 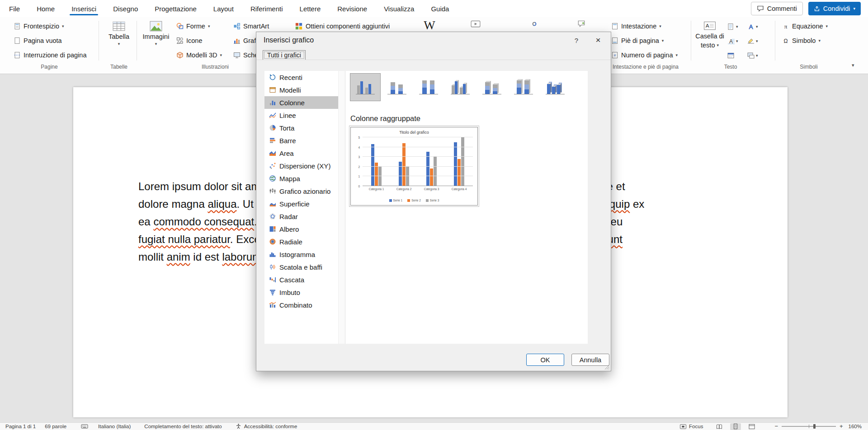 I want to click on sidebar-item-combinato: Combinato, so click(x=301, y=305).